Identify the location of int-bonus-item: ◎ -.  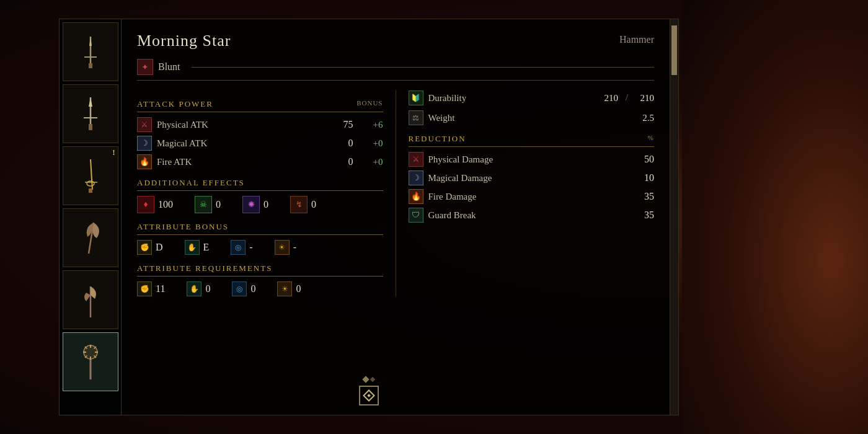
(242, 247).